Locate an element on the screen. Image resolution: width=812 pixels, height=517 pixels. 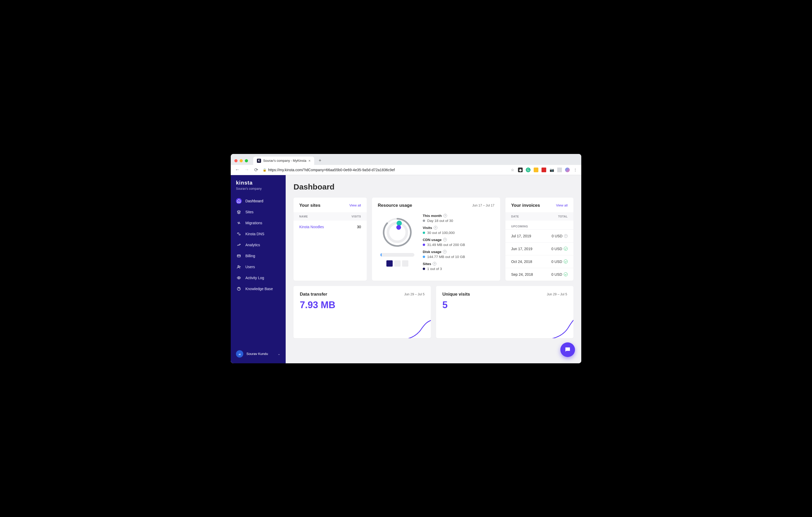
company-name: Sourav's company is located at coordinates (258, 191).